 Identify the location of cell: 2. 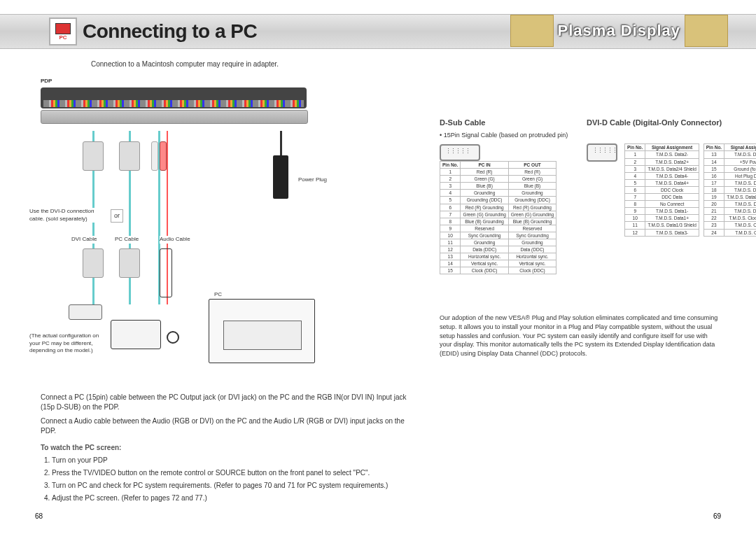
(451, 179).